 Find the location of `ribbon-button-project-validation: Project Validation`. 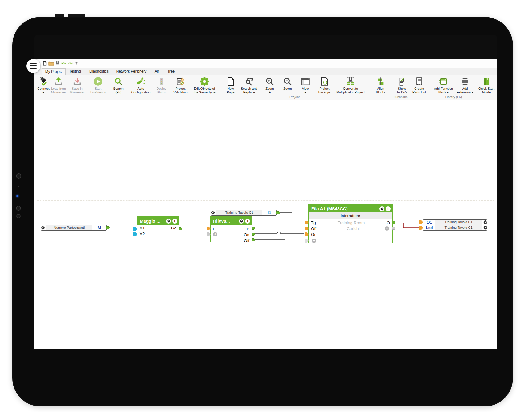

ribbon-button-project-validation: Project Validation is located at coordinates (181, 86).